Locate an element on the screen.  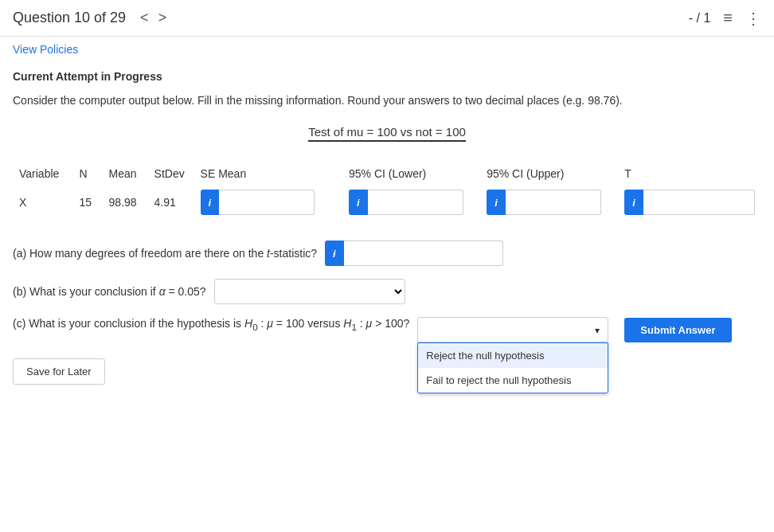
ci-lower-info-button: i is located at coordinates (358, 202).